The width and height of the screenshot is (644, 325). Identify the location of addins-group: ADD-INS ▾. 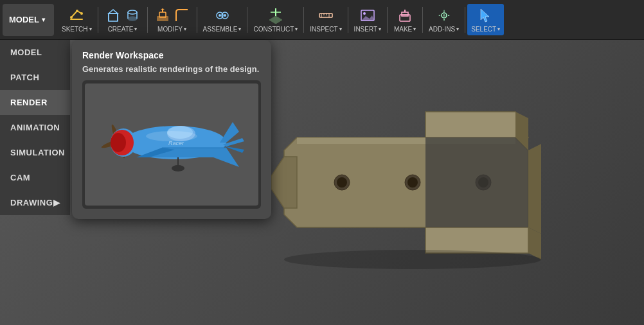
(443, 19).